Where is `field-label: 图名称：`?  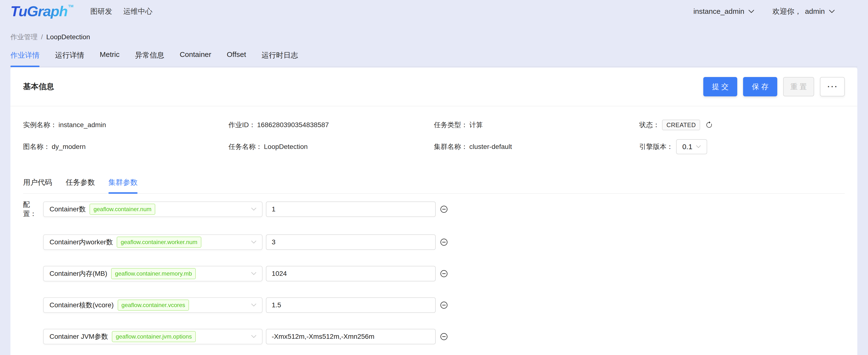 field-label: 图名称： is located at coordinates (36, 147).